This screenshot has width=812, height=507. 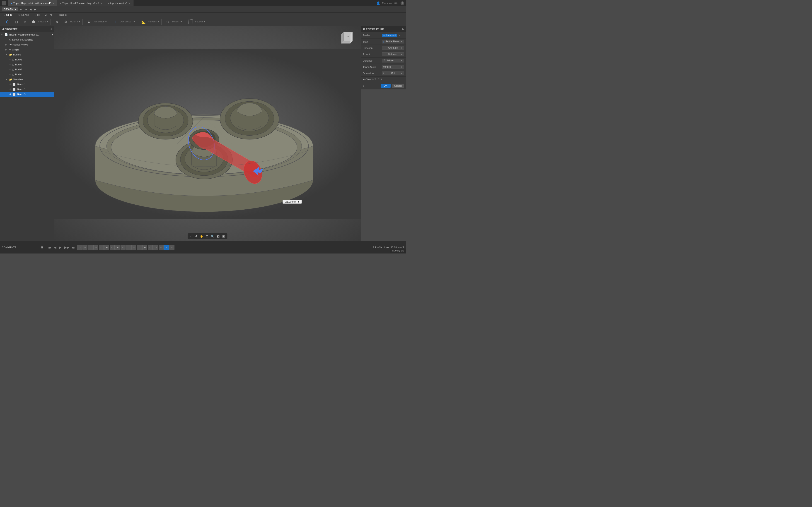 I want to click on cancel-button: Cancel, so click(x=398, y=86).